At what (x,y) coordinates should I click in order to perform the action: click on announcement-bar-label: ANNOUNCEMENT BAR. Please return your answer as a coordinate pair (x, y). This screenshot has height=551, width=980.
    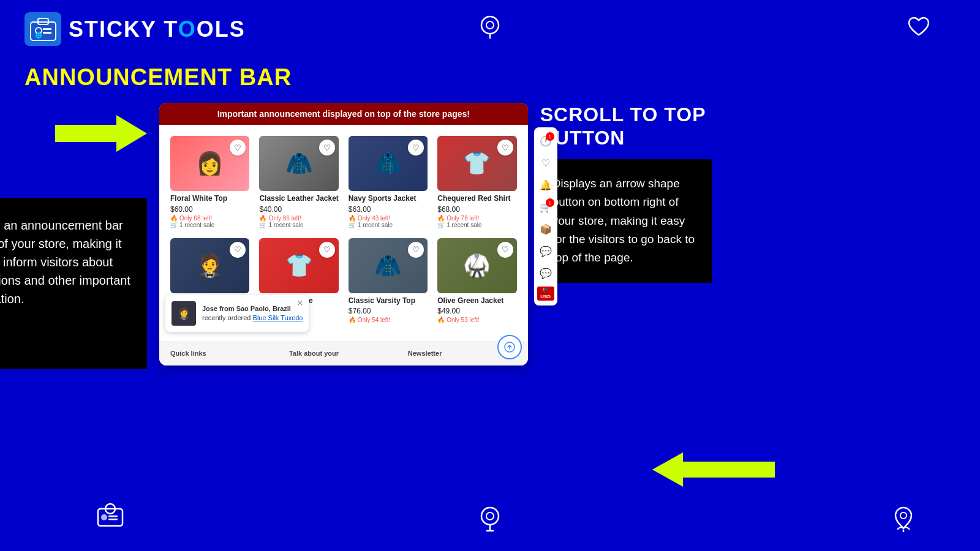
    Looking at the image, I should click on (490, 81).